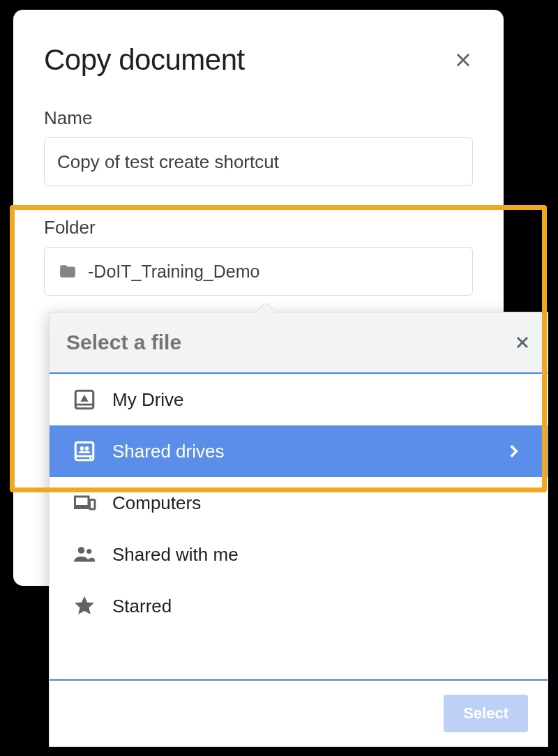  I want to click on picker-item-my-drive: My Drive, so click(299, 400).